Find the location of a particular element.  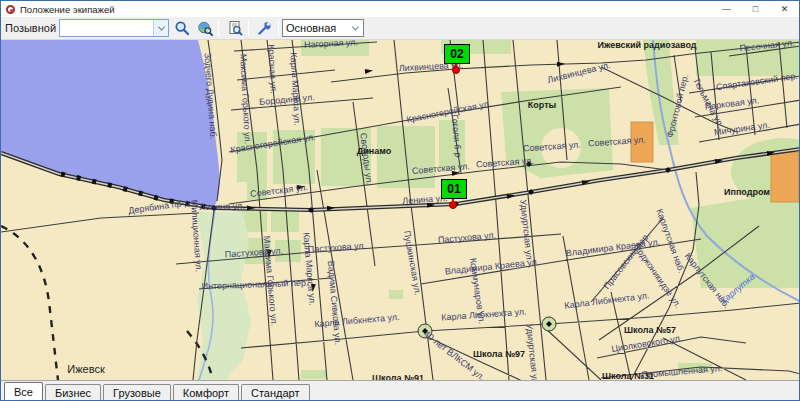

callsign-input is located at coordinates (106, 28).